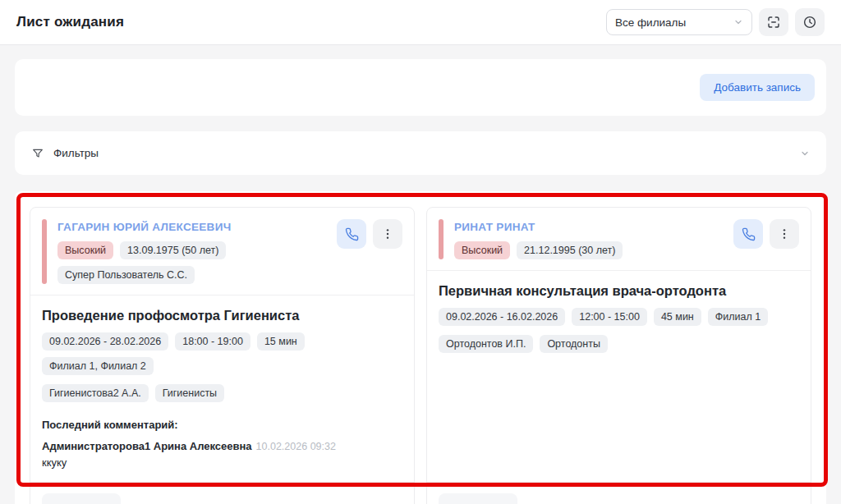  I want to click on card-header: РИНАТ РИНАТ Высокий 21.12.1995 (30 лет), so click(619, 240).